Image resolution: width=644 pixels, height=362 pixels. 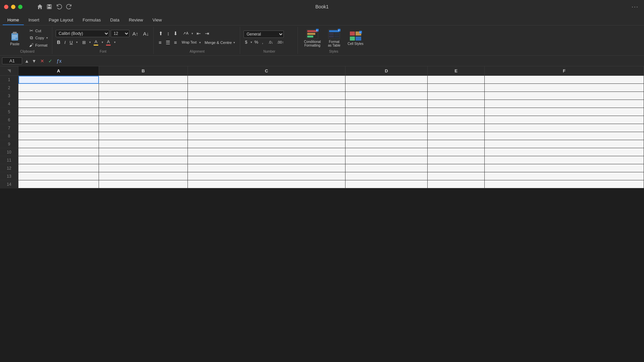 I want to click on row-number-5: 5, so click(x=9, y=112).